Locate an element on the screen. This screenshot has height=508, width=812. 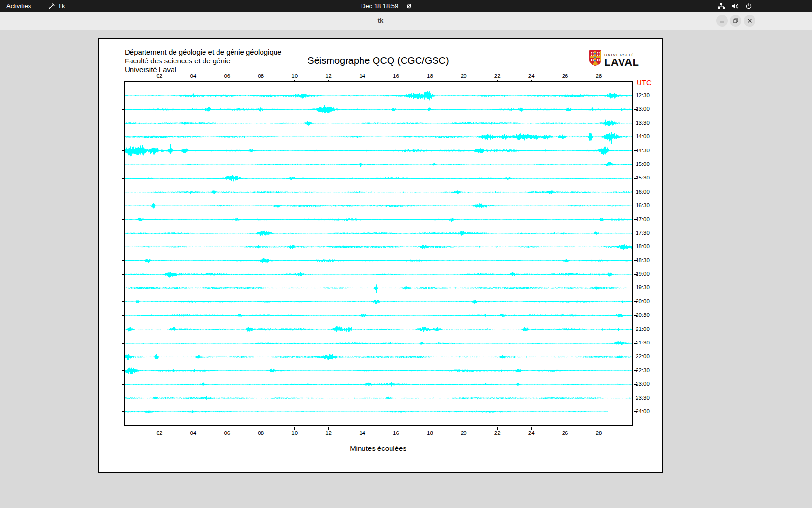
x-axis-top-tick-label: 10 is located at coordinates (295, 76).